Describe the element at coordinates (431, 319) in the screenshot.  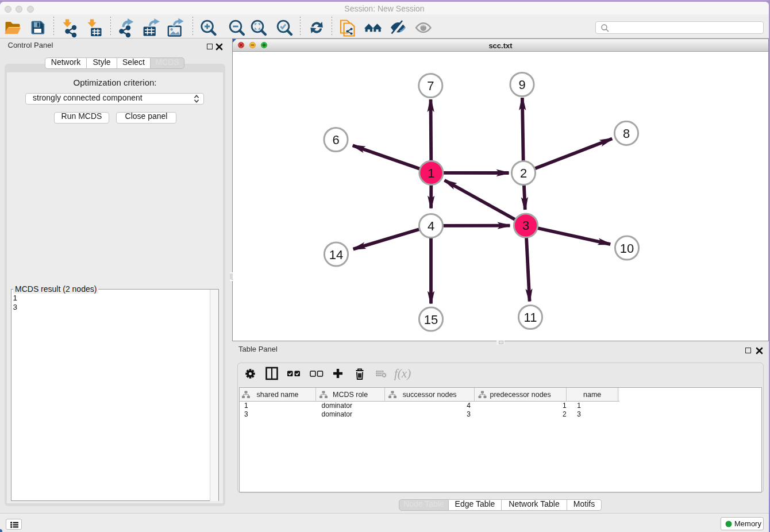
I see `svg-text: 15` at that location.